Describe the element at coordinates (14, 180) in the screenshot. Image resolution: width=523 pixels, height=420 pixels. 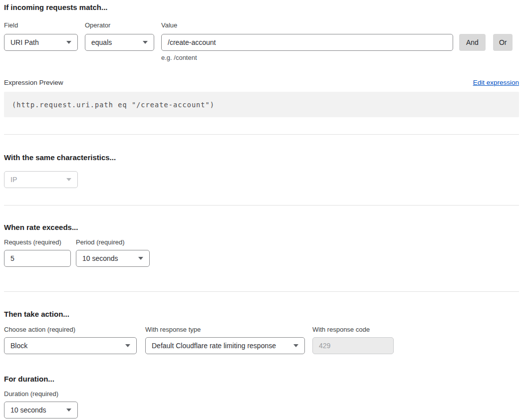
I see `characteristic-select-value: IP` at that location.